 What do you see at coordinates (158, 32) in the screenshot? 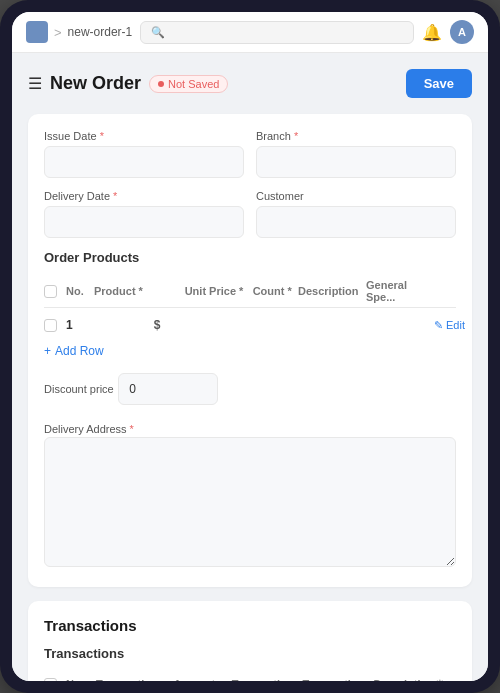
I see `search-icon: 🔍` at bounding box center [158, 32].